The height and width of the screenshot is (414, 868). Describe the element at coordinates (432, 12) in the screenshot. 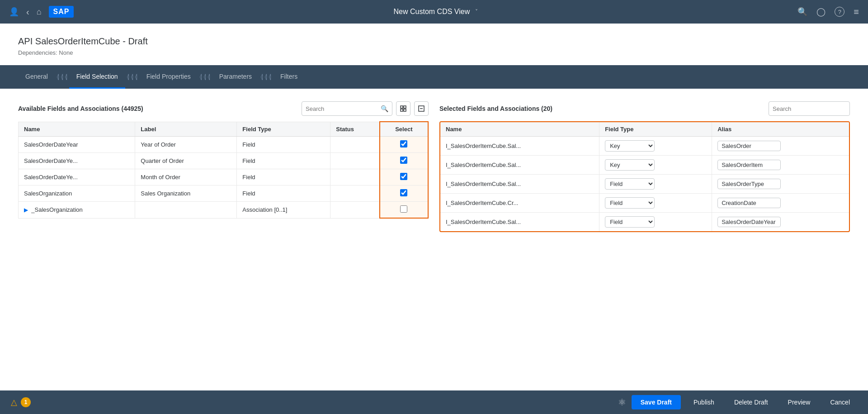

I see `page-nav-title: New Custom CDS View` at that location.